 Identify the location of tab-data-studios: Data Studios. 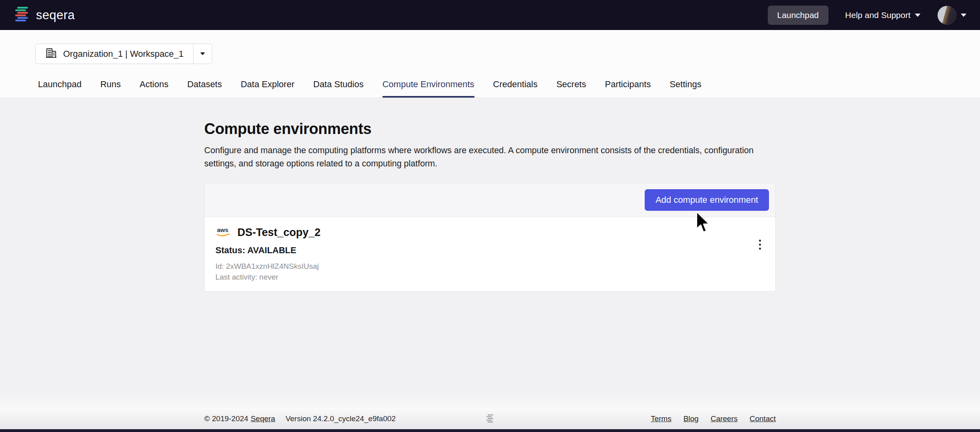
(339, 88).